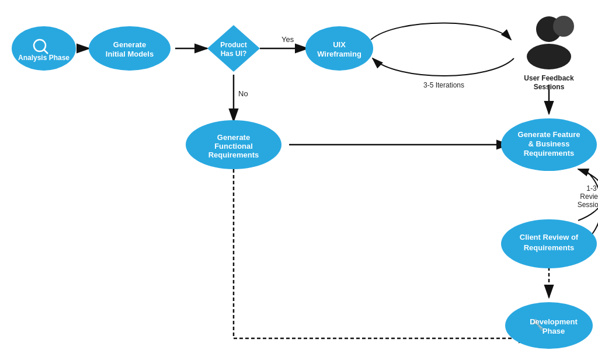 Image resolution: width=598 pixels, height=364 pixels. What do you see at coordinates (549, 153) in the screenshot?
I see `feature-req-label3: Requirements` at bounding box center [549, 153].